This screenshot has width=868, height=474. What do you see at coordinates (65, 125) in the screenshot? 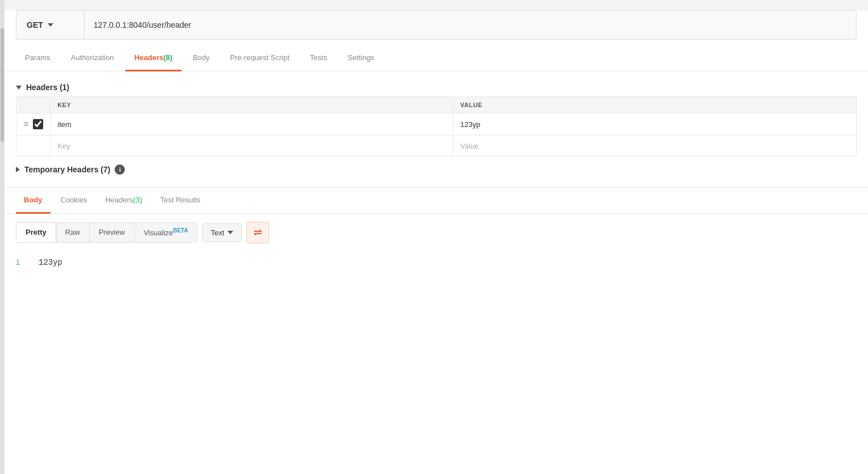
I see `key-cell: item` at bounding box center [65, 125].